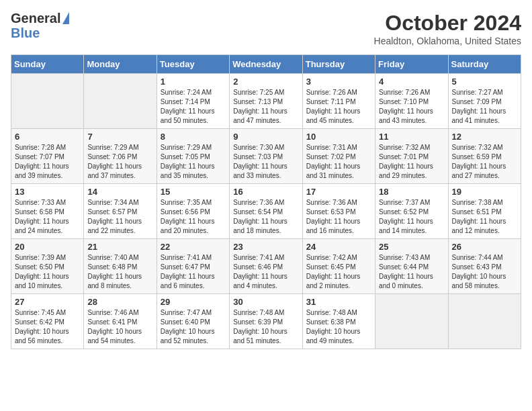  What do you see at coordinates (339, 107) in the screenshot?
I see `day-info: Sunrise: 7:26 AM Sunset: 7:11 PM Dayligh…` at bounding box center [339, 107].